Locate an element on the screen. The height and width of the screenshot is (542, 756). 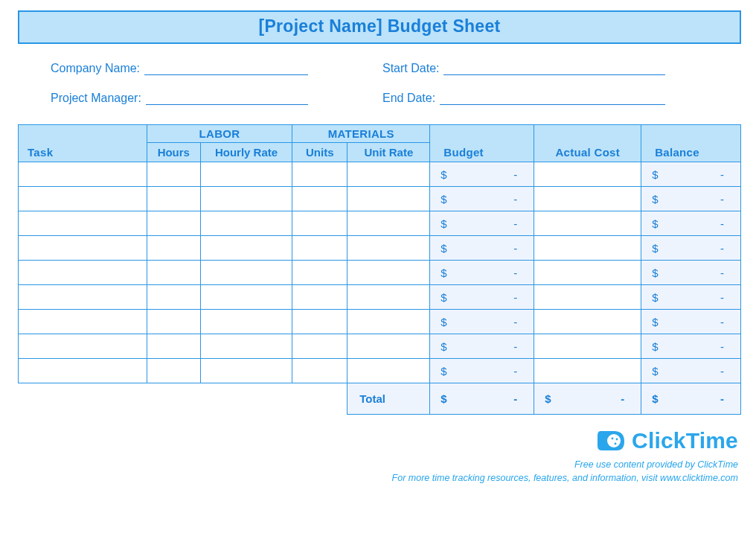
project-manager-input is located at coordinates (227, 98).